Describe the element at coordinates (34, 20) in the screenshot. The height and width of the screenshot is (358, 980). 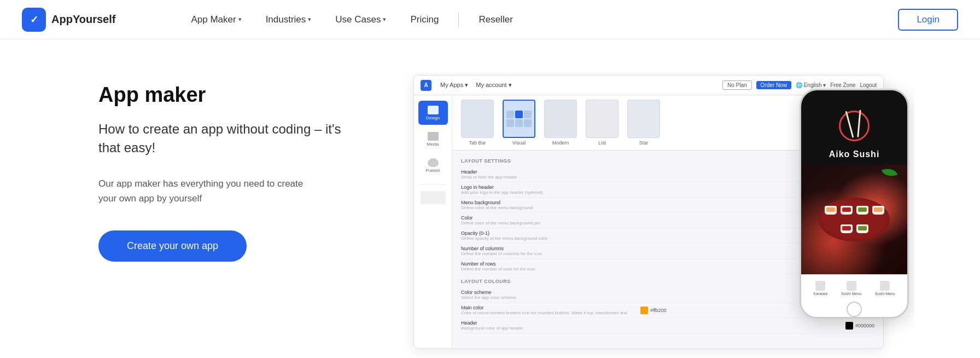
I see `logo-icon: ✓` at that location.